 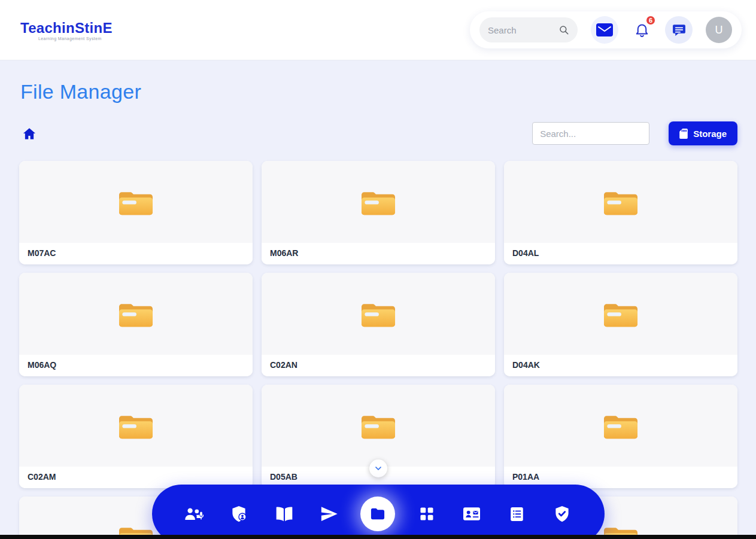 What do you see at coordinates (521, 30) in the screenshot?
I see `global-search-input` at bounding box center [521, 30].